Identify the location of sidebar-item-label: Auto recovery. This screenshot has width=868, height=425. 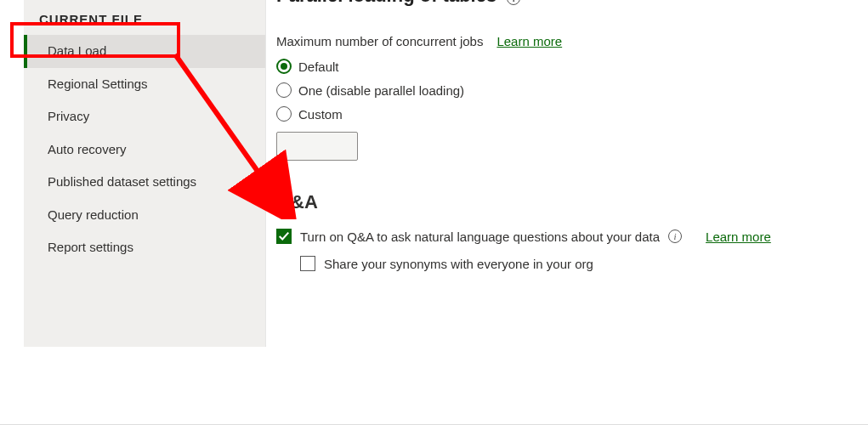
(87, 150).